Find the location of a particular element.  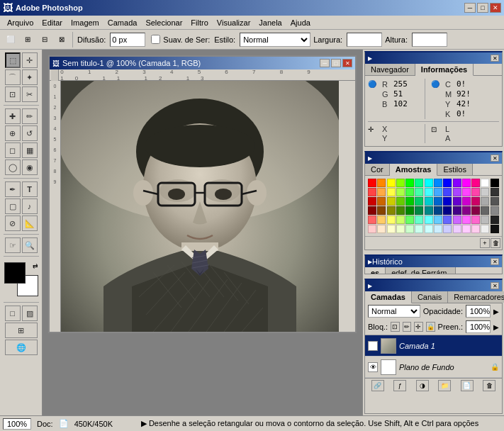

tab-ferramentas: edef. de Ferrám. is located at coordinates (420, 271).